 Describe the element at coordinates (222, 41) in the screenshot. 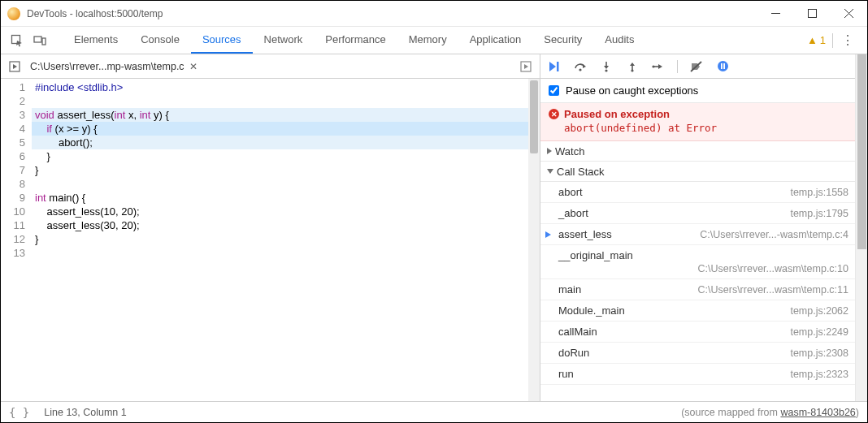

I see `tab-sources: Sources` at that location.